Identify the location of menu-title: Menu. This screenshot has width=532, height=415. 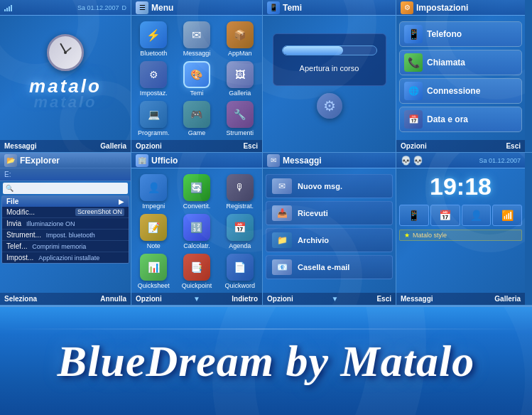
(162, 8).